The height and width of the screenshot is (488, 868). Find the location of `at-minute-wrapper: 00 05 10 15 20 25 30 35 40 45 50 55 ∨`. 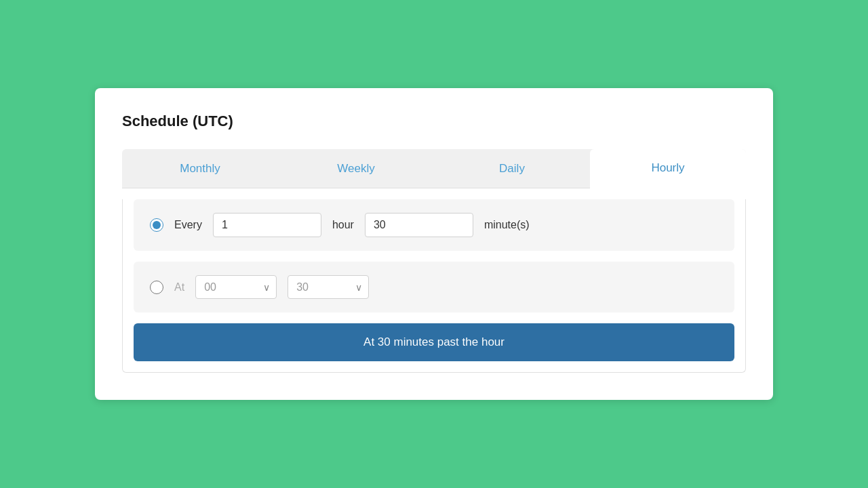

at-minute-wrapper: 00 05 10 15 20 25 30 35 40 45 50 55 ∨ is located at coordinates (328, 287).